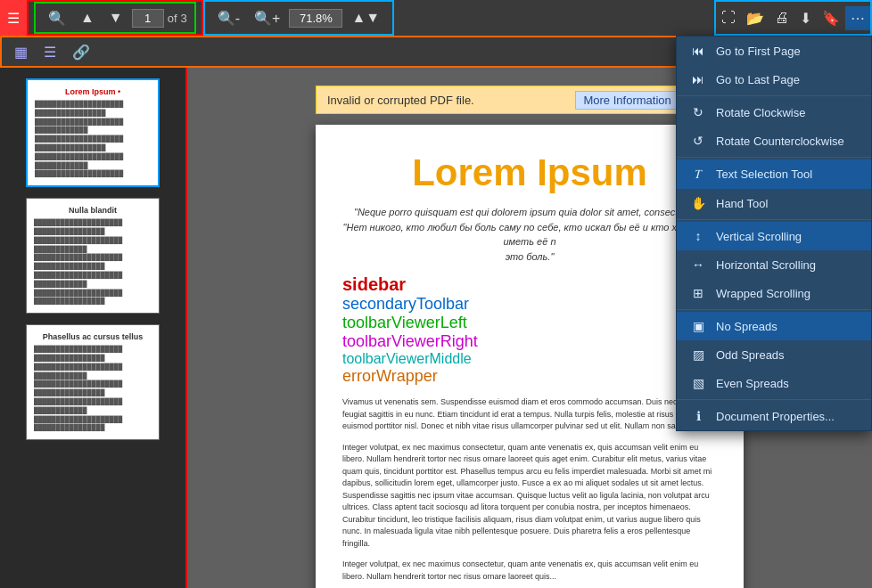 This screenshot has height=588, width=872. I want to click on hand-tool-label: Hand Tool, so click(742, 203).